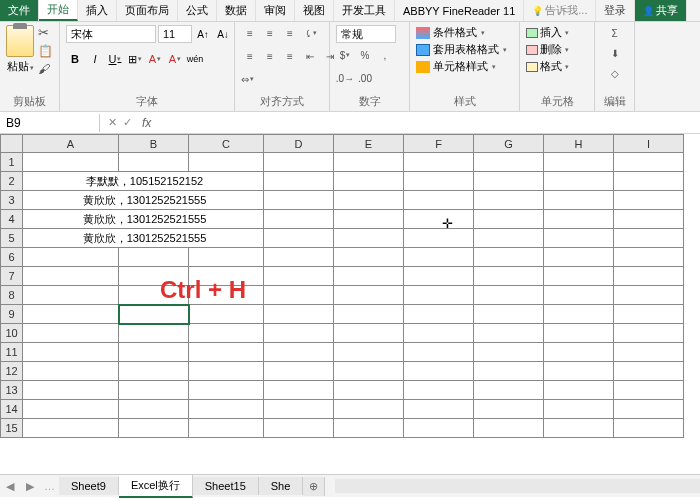 Image resolution: width=700 pixels, height=500 pixels. Describe the element at coordinates (560, 10) in the screenshot. I see `tell-me: 告诉我...` at that location.